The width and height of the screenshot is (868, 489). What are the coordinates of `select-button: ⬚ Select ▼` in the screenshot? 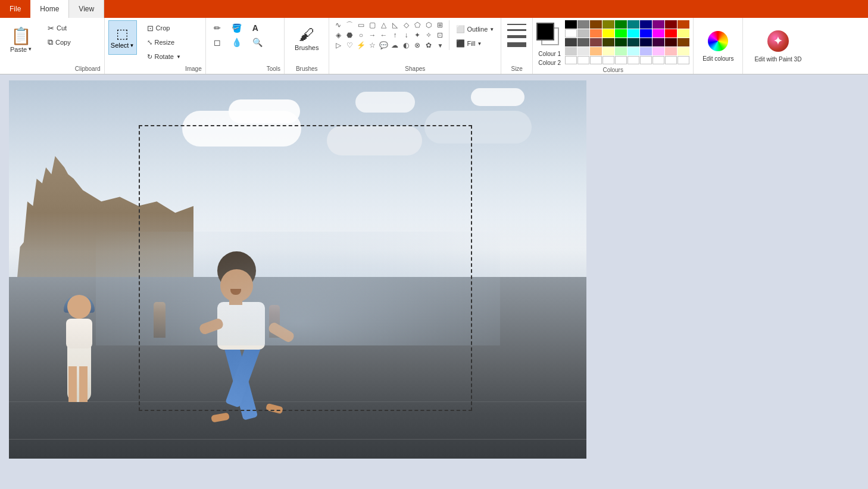 It's located at (123, 38).